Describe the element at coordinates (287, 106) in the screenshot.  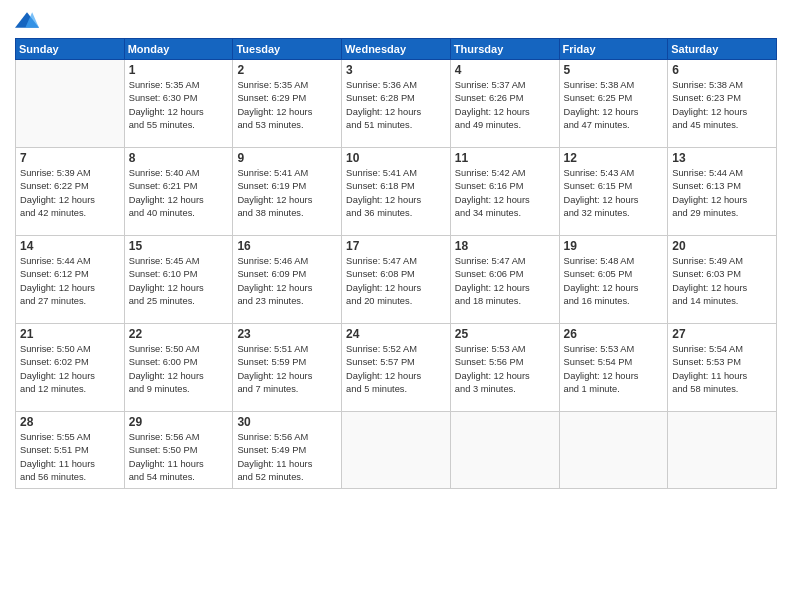
I see `day-info: Sunrise: 5:35 AM Sunset: 6:29 PM Dayligh…` at that location.